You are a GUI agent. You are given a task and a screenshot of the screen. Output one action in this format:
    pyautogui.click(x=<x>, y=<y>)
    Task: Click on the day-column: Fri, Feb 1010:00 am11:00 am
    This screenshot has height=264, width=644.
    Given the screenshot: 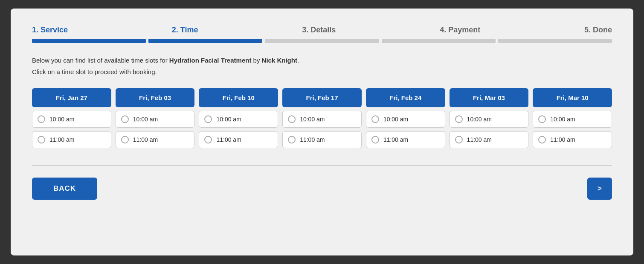 What is the action you would take?
    pyautogui.click(x=238, y=118)
    